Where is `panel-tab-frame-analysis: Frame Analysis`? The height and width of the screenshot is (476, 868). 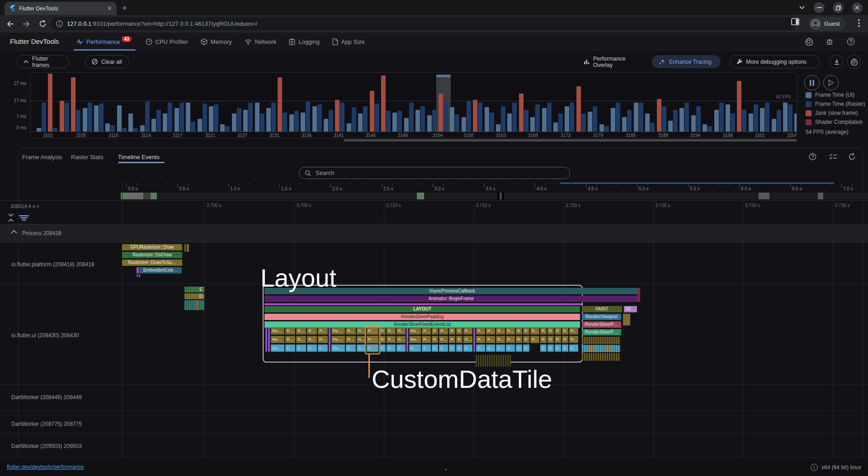 panel-tab-frame-analysis: Frame Analysis is located at coordinates (42, 157).